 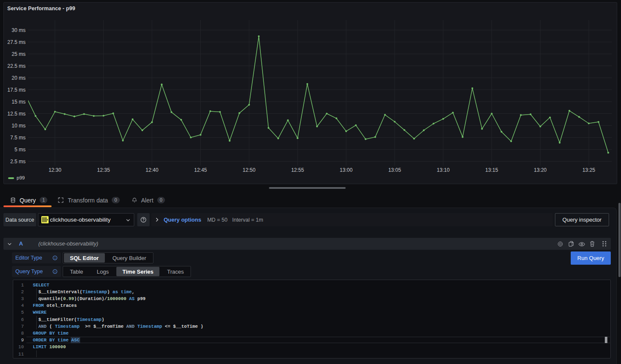 I want to click on svg-text: 13:00, so click(x=346, y=170).